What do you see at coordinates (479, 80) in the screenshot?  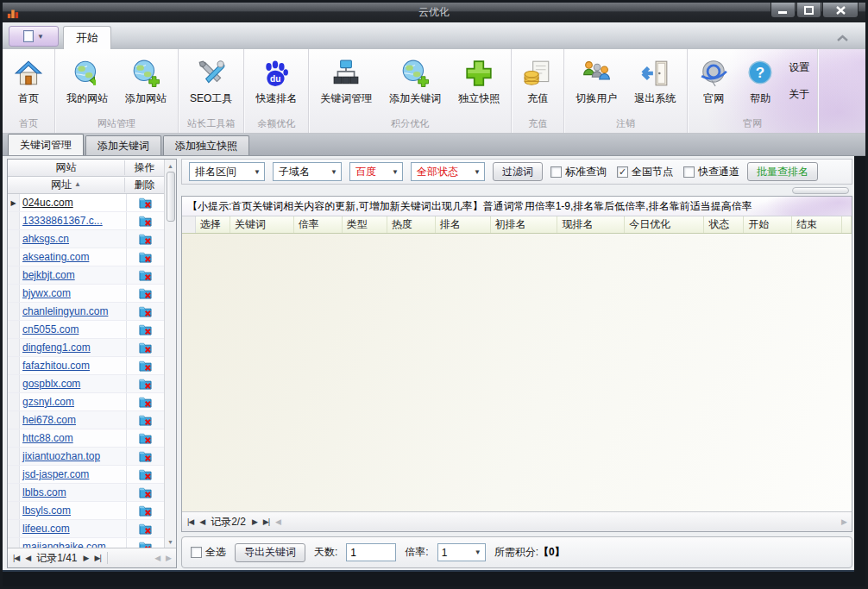 I see `ribbon-button: 独立快照` at bounding box center [479, 80].